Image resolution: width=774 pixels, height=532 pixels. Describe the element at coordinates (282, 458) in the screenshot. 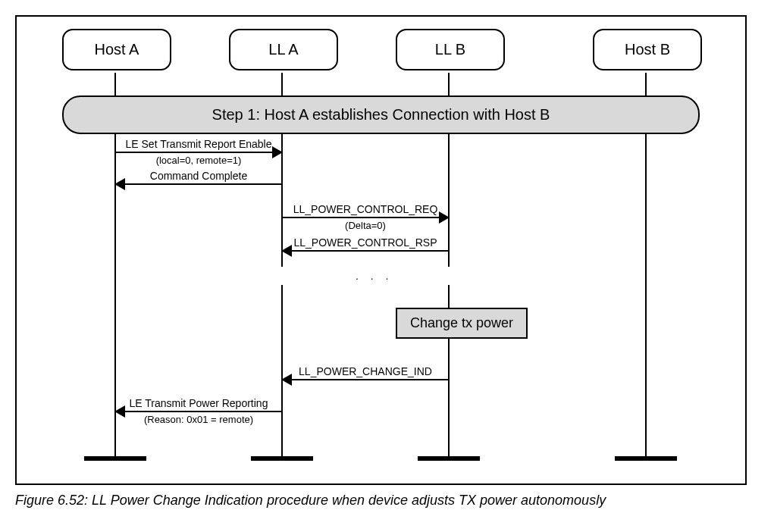

I see `lifeline-end-ll-a` at that location.